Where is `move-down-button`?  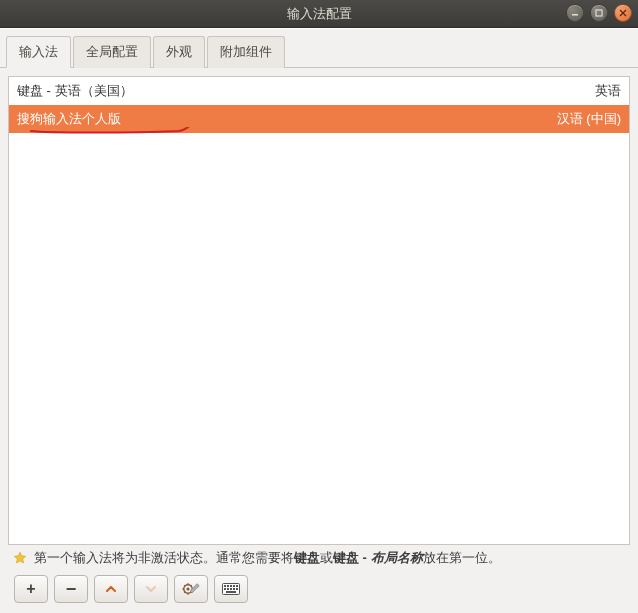
move-down-button is located at coordinates (151, 589).